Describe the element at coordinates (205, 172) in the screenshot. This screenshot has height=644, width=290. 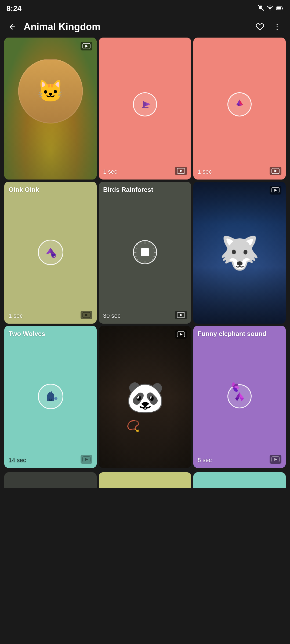
I see `card-3-duration: 1 sec` at that location.